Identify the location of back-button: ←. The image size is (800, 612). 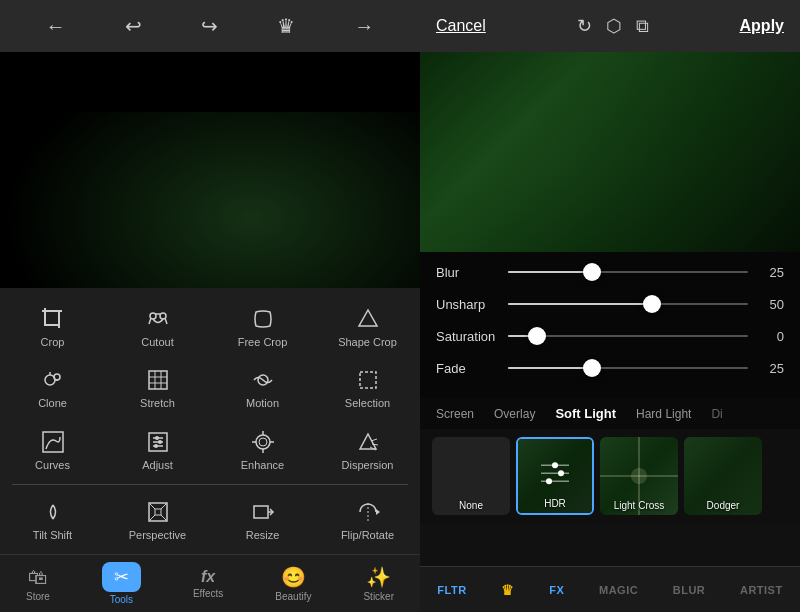
(56, 26).